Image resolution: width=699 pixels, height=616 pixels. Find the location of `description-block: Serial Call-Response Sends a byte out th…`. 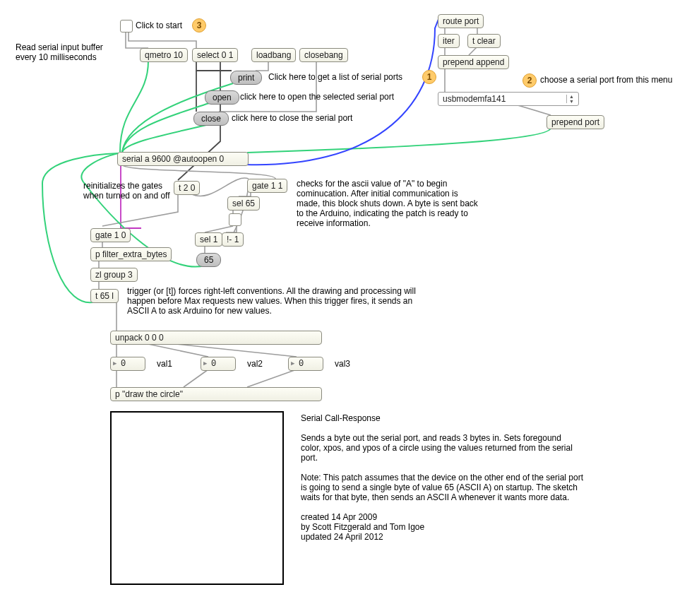

description-block: Serial Call-Response Sends a byte out th… is located at coordinates (442, 478).